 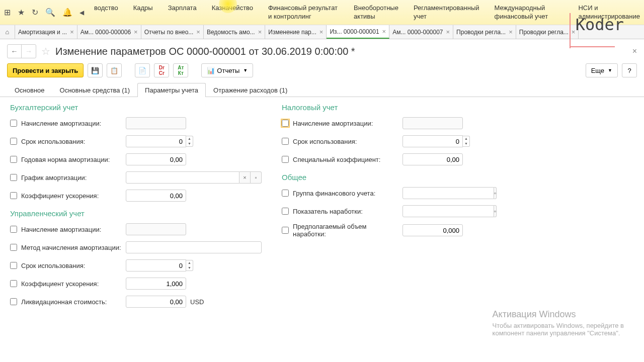 I want to click on field-label: Начисление амортизации:, so click(x=71, y=124).